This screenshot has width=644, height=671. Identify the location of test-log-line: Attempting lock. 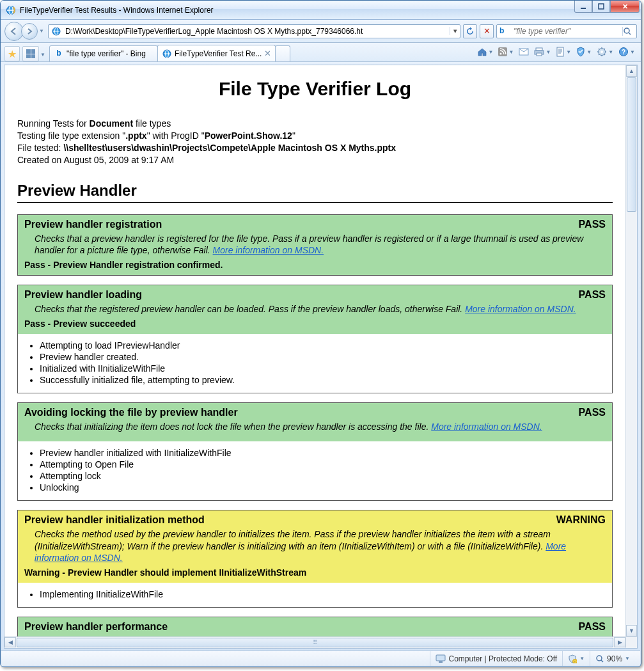
(322, 476).